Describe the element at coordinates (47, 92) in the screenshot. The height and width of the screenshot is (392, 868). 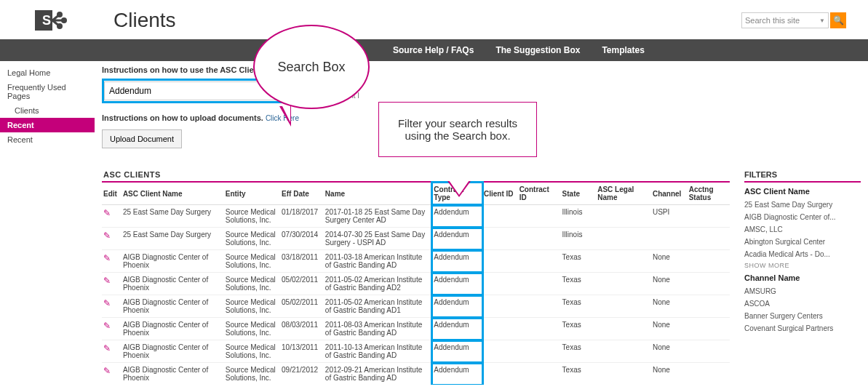
I see `leftnav-freq-used: Frequently Used Pages` at that location.